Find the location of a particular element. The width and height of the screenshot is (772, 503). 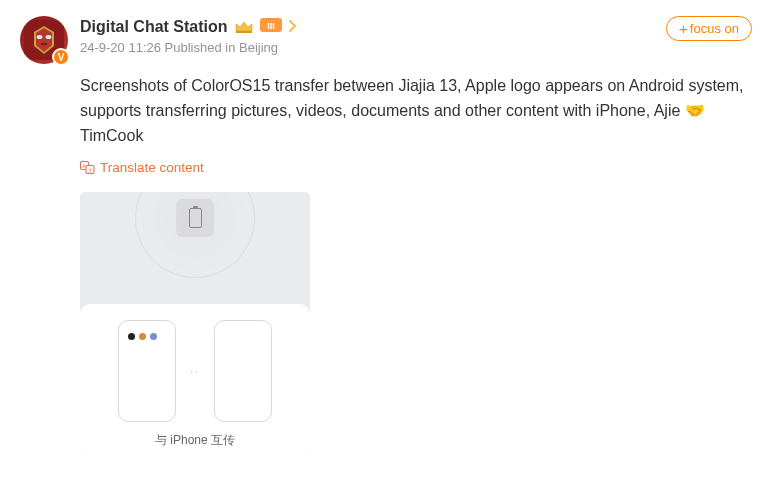

username: Digital Chat Station is located at coordinates (154, 27).